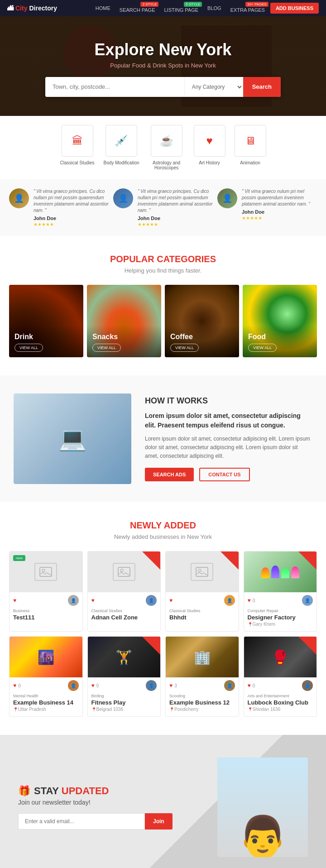  I want to click on cat-icon-astrology: ☕ Astrology and Horoscopes, so click(167, 148).